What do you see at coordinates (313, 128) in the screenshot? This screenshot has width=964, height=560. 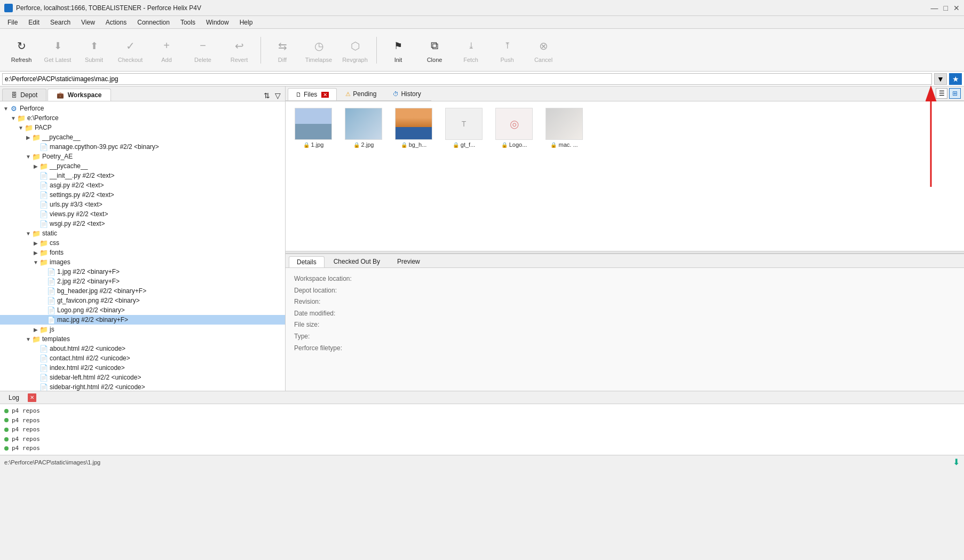 I see `file-thumb-1jpg: 🔒 1.jpg` at bounding box center [313, 128].